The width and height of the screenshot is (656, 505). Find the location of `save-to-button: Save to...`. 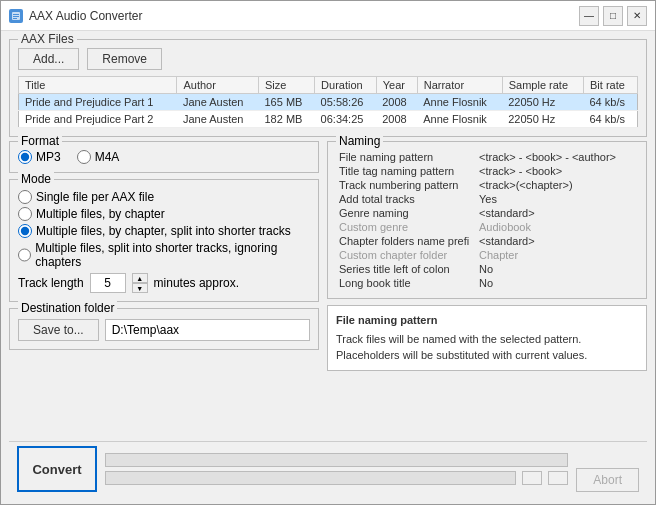

save-to-button: Save to... is located at coordinates (58, 330).